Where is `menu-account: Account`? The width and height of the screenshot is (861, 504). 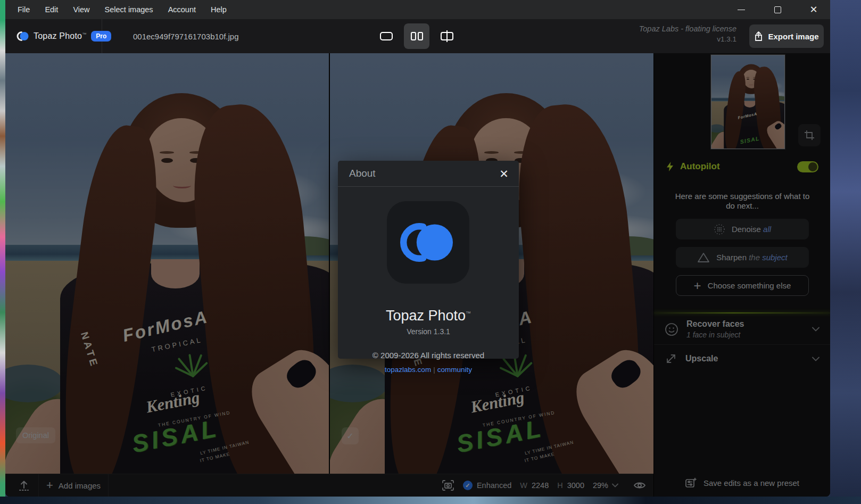 menu-account: Account is located at coordinates (182, 10).